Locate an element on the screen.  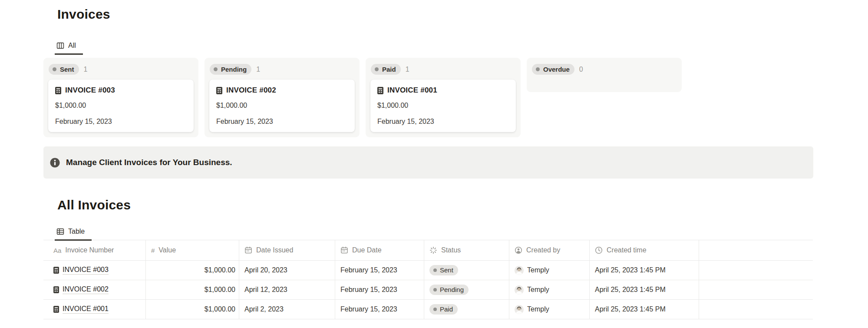
column-header-value: #Value is located at coordinates (193, 250).